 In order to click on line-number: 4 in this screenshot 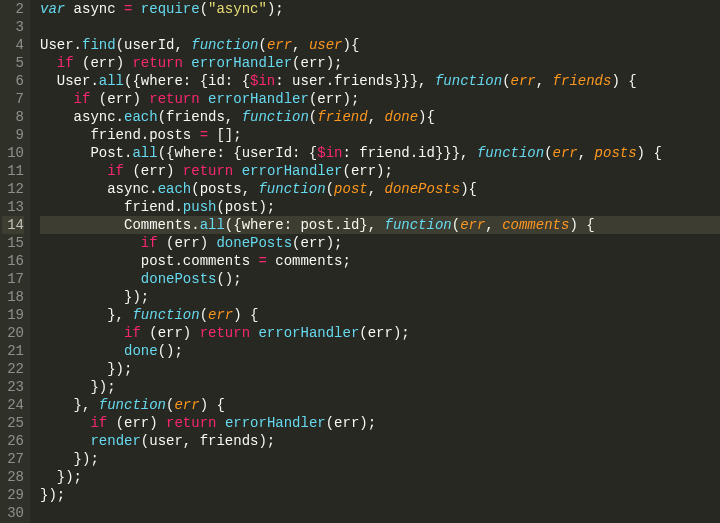, I will do `click(13, 45)`.